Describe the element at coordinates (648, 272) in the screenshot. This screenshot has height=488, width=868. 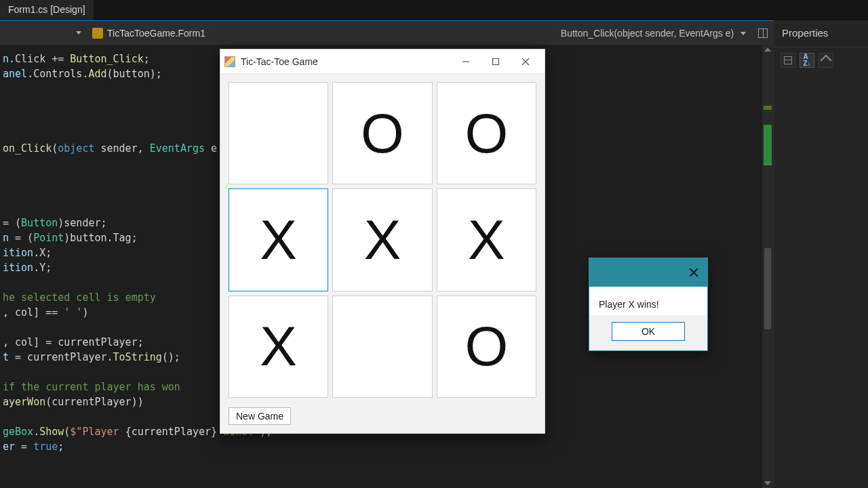
I see `message-box-titlebar` at that location.